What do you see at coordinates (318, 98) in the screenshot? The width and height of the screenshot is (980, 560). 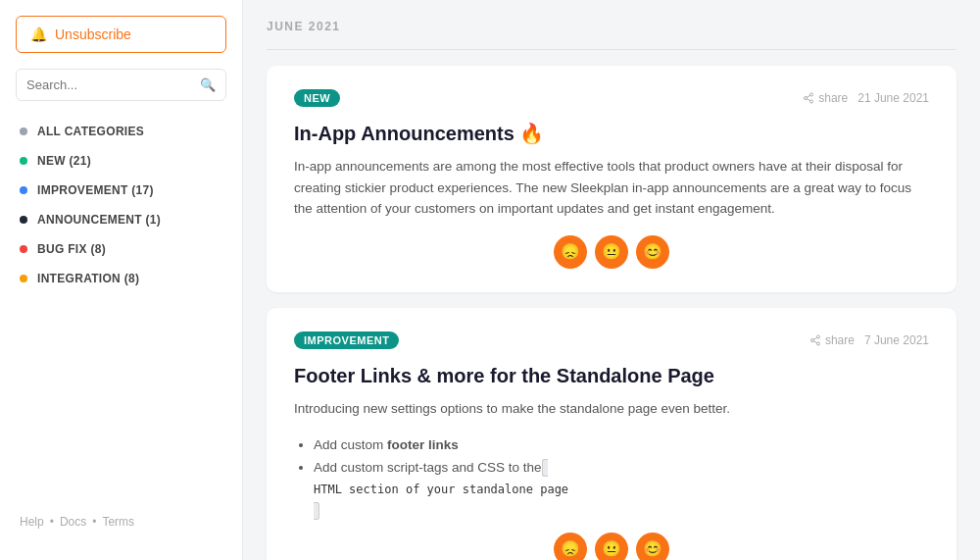 I see `post-tag: NEW` at bounding box center [318, 98].